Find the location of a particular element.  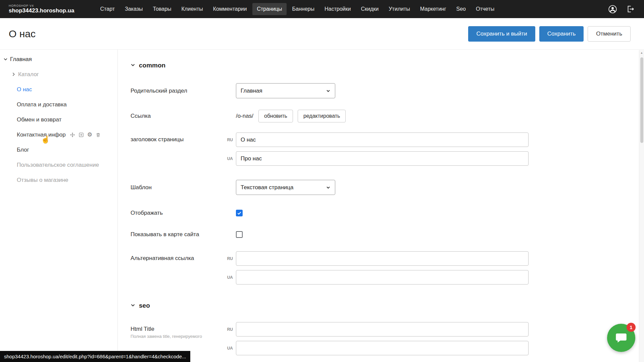

link-edit-button: редактировать is located at coordinates (321, 116).